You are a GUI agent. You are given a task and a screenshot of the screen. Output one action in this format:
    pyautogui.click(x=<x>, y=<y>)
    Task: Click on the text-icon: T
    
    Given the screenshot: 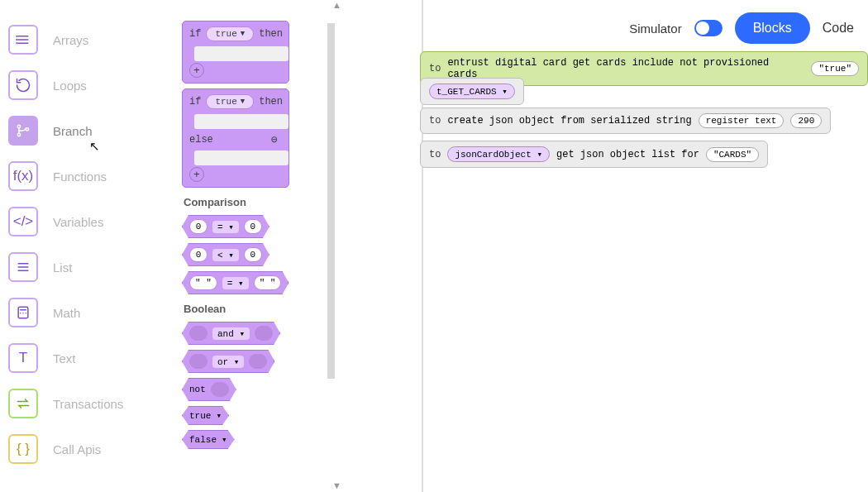 What is the action you would take?
    pyautogui.click(x=23, y=358)
    